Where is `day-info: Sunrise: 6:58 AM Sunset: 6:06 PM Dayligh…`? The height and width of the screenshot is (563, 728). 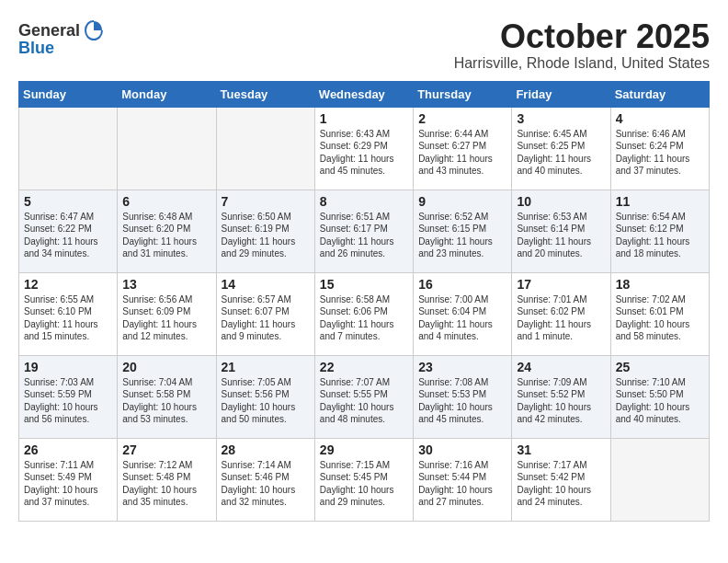 day-info: Sunrise: 6:58 AM Sunset: 6:06 PM Dayligh… is located at coordinates (364, 318).